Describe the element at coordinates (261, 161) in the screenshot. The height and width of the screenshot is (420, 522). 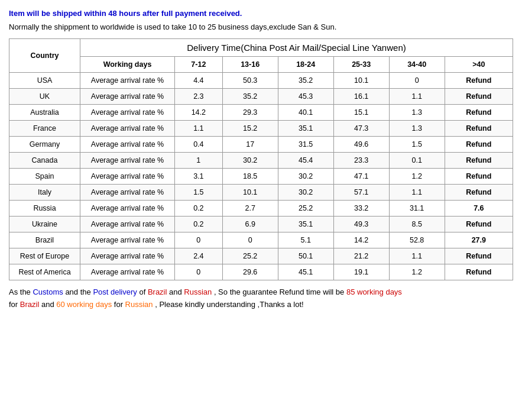
I see `table-row: CanadaAverage arrival rate %130.245.423.…` at that location.